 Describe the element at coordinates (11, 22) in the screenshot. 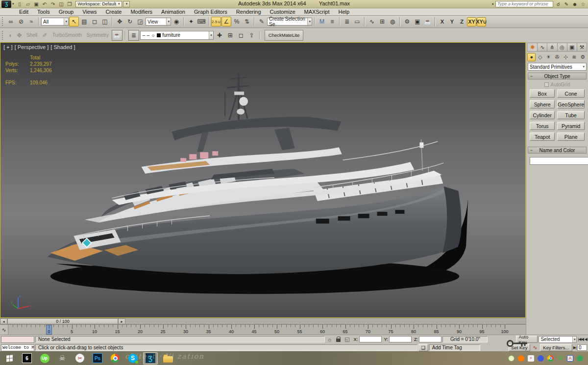

I see `select-and-link-button: ∞` at that location.